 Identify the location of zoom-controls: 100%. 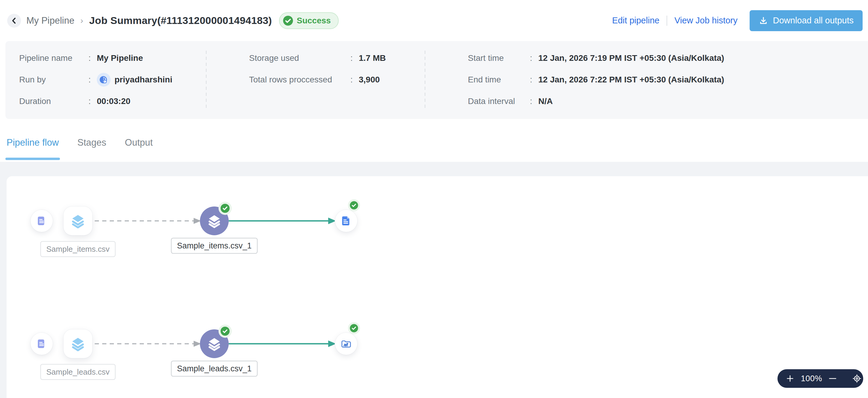
(820, 379).